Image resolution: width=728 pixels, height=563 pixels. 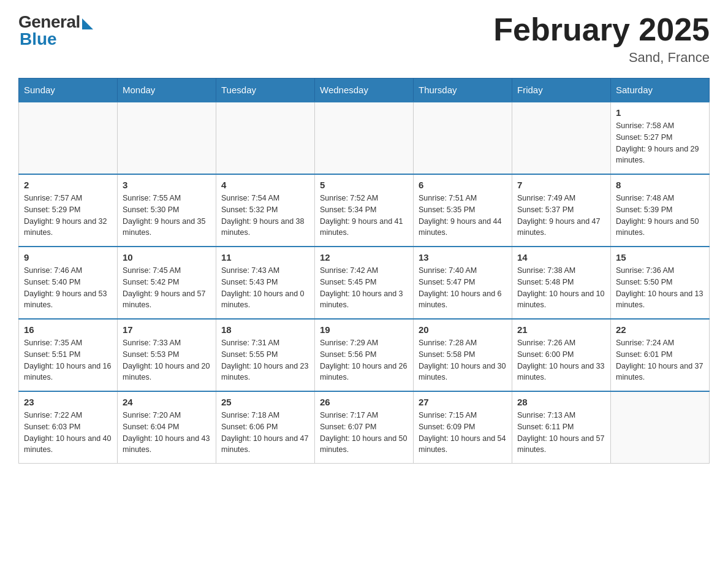 What do you see at coordinates (463, 433) in the screenshot?
I see `day-info: Sunrise: 7:15 AMSunset: 6:09 PMDaylight:…` at bounding box center [463, 433].